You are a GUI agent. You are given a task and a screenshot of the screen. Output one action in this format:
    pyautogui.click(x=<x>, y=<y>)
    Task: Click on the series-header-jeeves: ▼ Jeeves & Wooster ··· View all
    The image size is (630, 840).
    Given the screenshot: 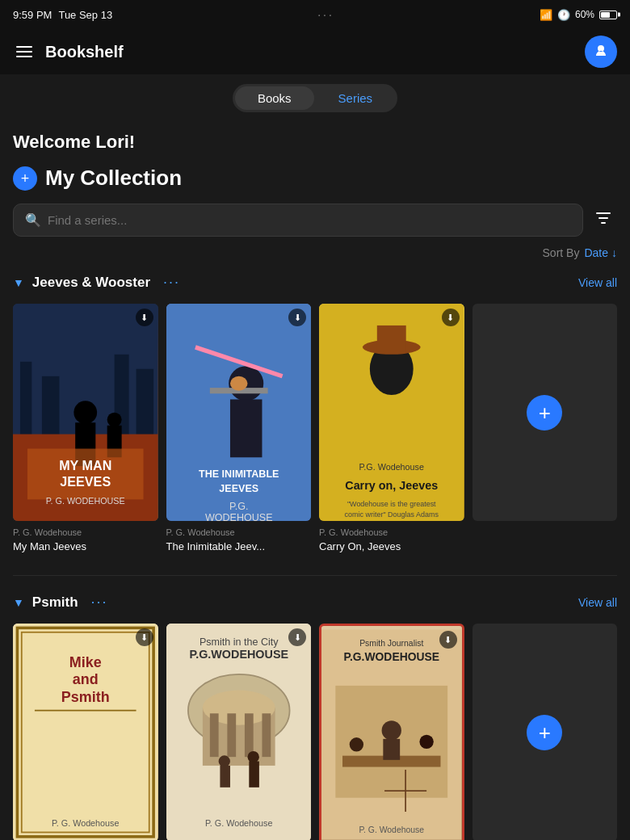 What is the action you would take?
    pyautogui.click(x=315, y=283)
    